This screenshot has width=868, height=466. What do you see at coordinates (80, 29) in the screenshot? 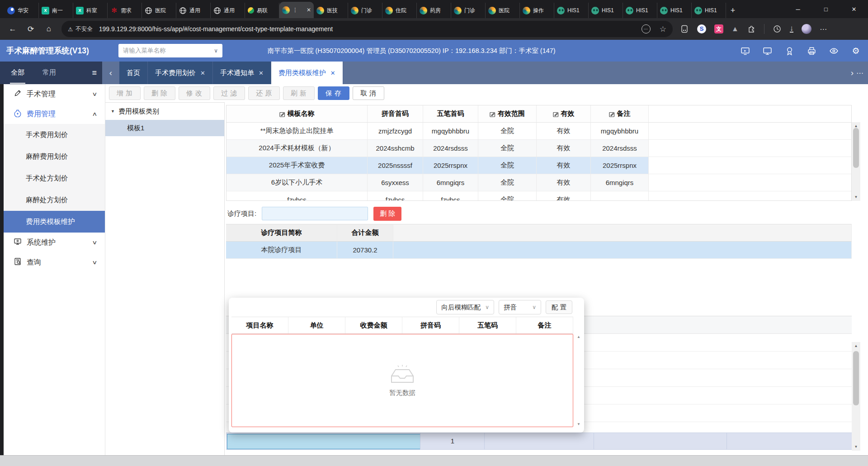
I see `security-warning: ⚠不安全` at bounding box center [80, 29].